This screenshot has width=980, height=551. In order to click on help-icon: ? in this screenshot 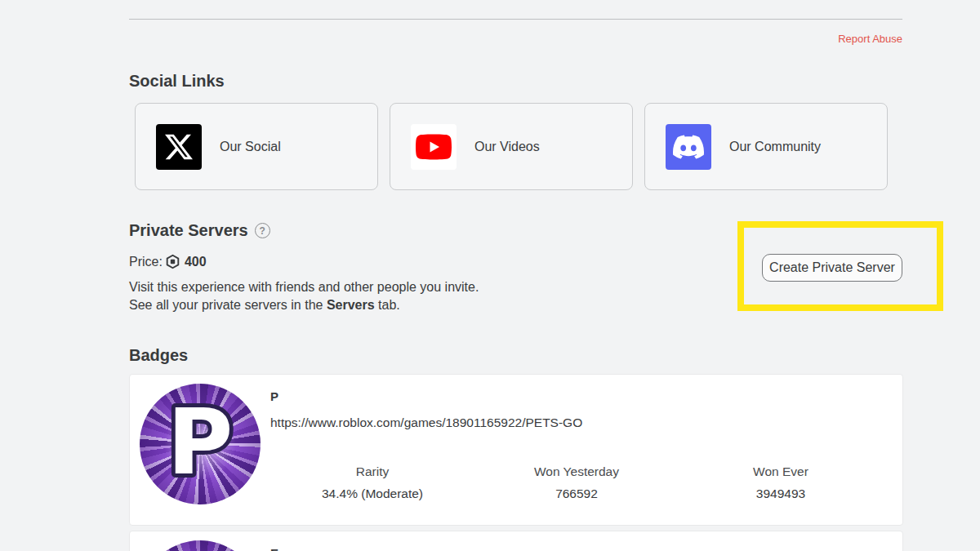, I will do `click(263, 230)`.